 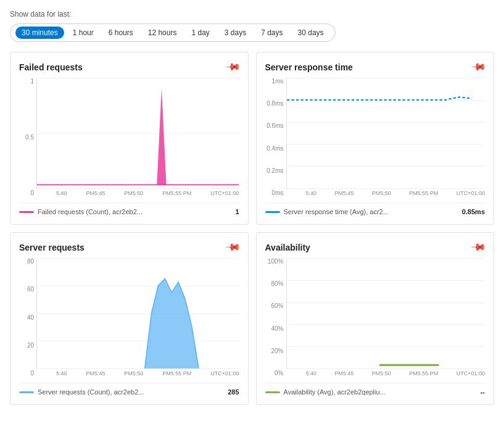 I want to click on server-response-legend: Server response time (Avg), acr2... 0.85…, so click(x=375, y=209).